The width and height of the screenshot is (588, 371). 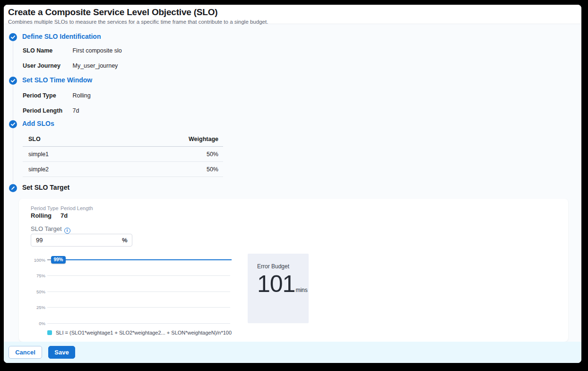 I want to click on error-budget-value: 101, so click(x=276, y=284).